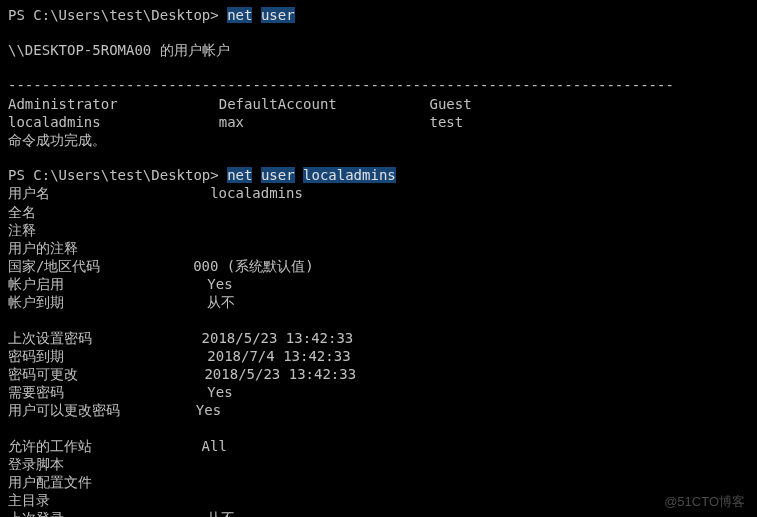 This screenshot has height=517, width=757. What do you see at coordinates (278, 104) in the screenshot?
I see `user-col: DefaultAccount` at bounding box center [278, 104].